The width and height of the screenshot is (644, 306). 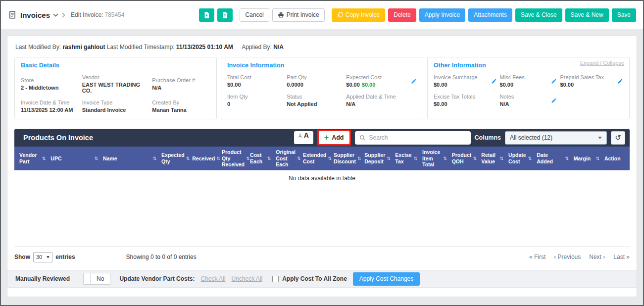 What do you see at coordinates (538, 257) in the screenshot?
I see `pagination-first: « First` at bounding box center [538, 257].